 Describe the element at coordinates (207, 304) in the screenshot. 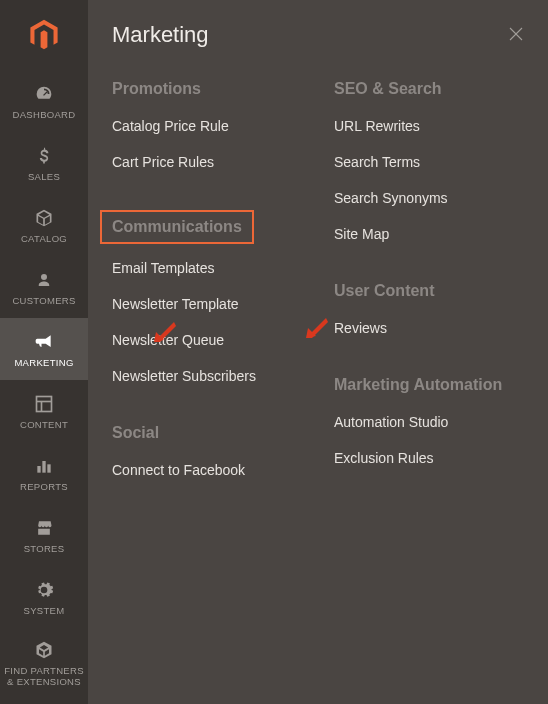

I see `link-newsletter-template: Newsletter Template` at that location.